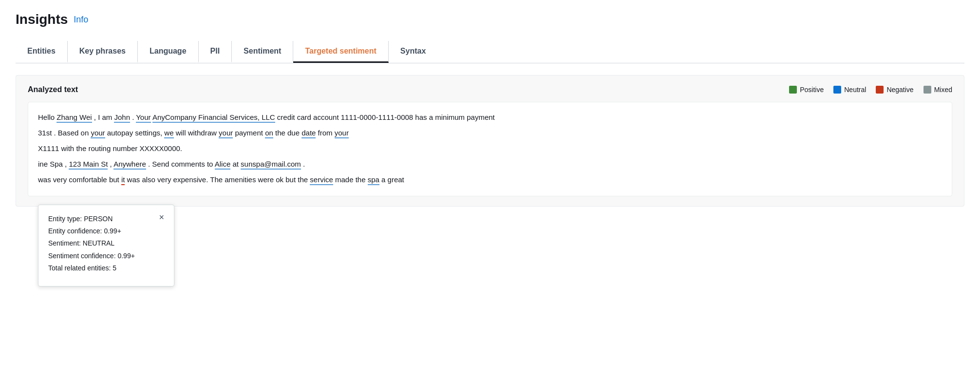 Image resolution: width=980 pixels, height=381 pixels. Describe the element at coordinates (92, 256) in the screenshot. I see `sentiment-confidence-row: Sentiment confidence: 0.99+` at that location.